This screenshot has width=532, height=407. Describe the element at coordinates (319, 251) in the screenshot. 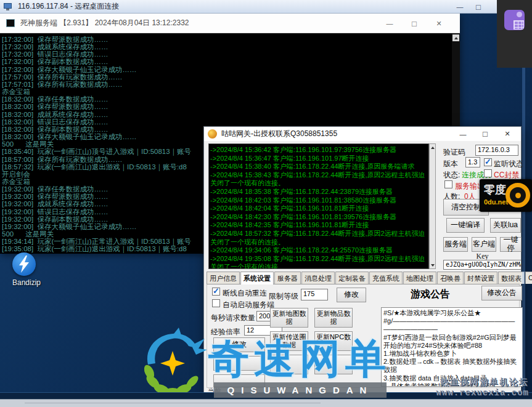

I see `gateway-log-line: ->2024/8/4 19:34:06 客户端:116.178.22.44:25…` at that location.